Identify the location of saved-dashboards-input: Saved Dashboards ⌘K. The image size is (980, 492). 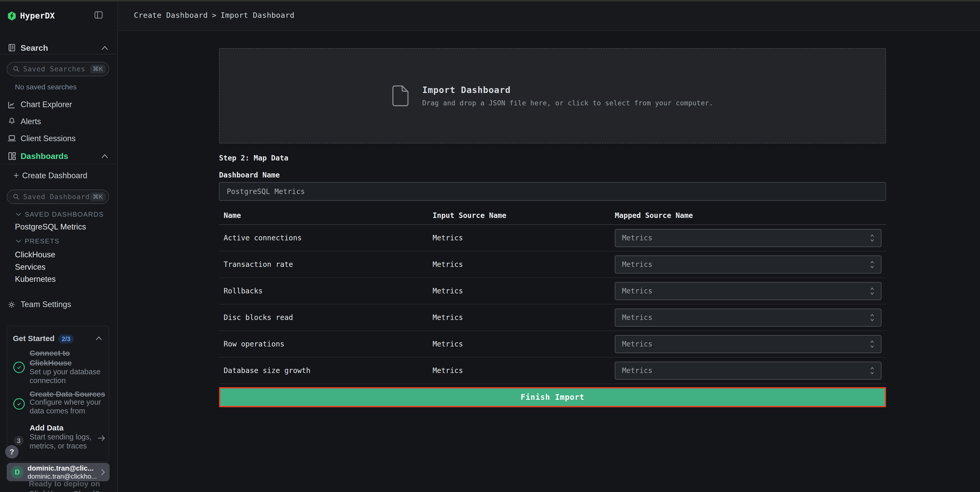
(58, 197).